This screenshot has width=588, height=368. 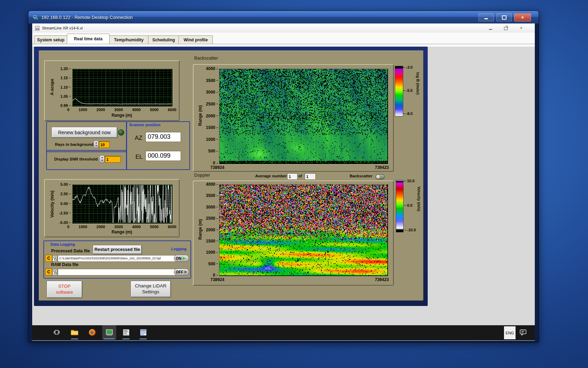 I want to click on backscatter-yticks: 4000 3500 3000 2500 2000 1500 1000 500 0, so click(x=210, y=116).